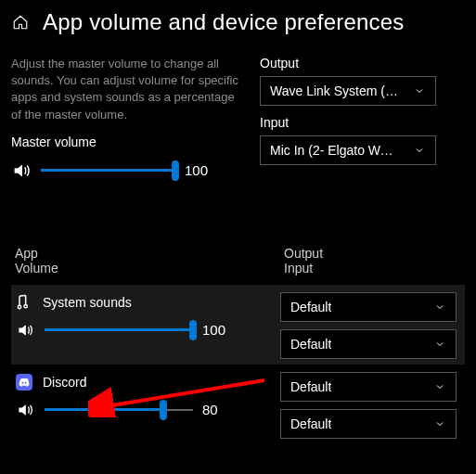 This screenshot has height=474, width=476. What do you see at coordinates (303, 253) in the screenshot?
I see `column-output-label: Output` at bounding box center [303, 253].